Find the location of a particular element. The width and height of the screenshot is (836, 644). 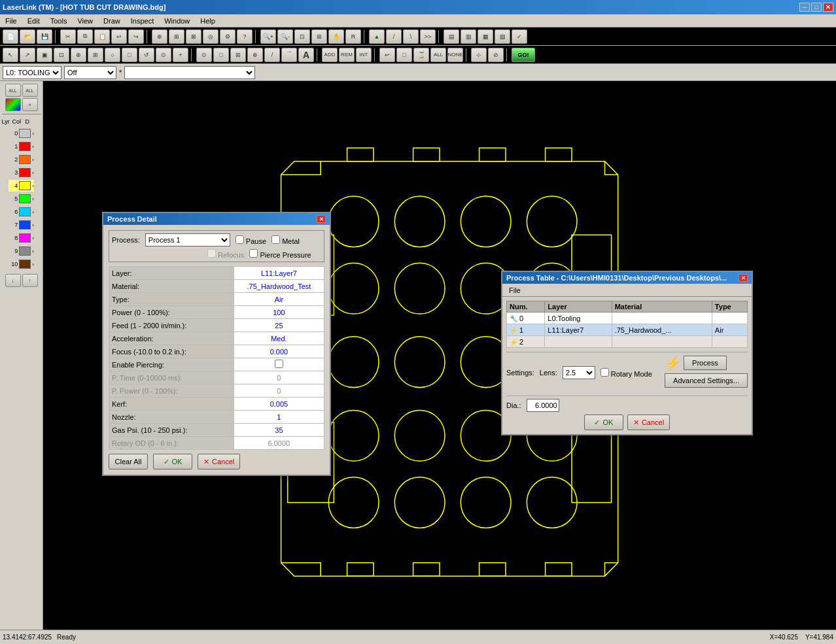

field-value-material: .75_Hardwood_Test is located at coordinates (279, 286).